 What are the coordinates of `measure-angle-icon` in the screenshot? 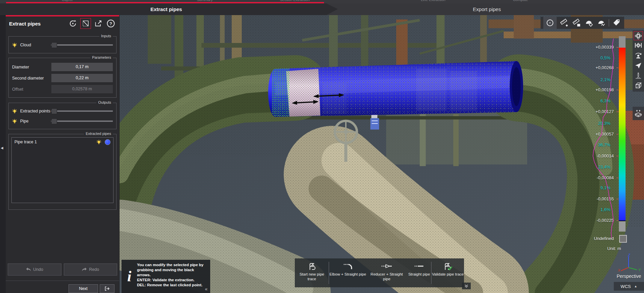 It's located at (589, 23).